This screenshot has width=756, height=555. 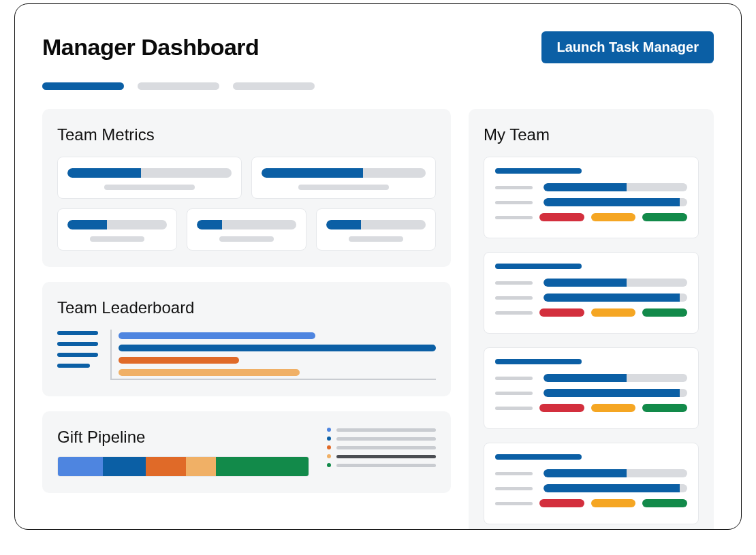 What do you see at coordinates (378, 48) in the screenshot?
I see `header: Manager Dashboard Launch Task Manager` at bounding box center [378, 48].